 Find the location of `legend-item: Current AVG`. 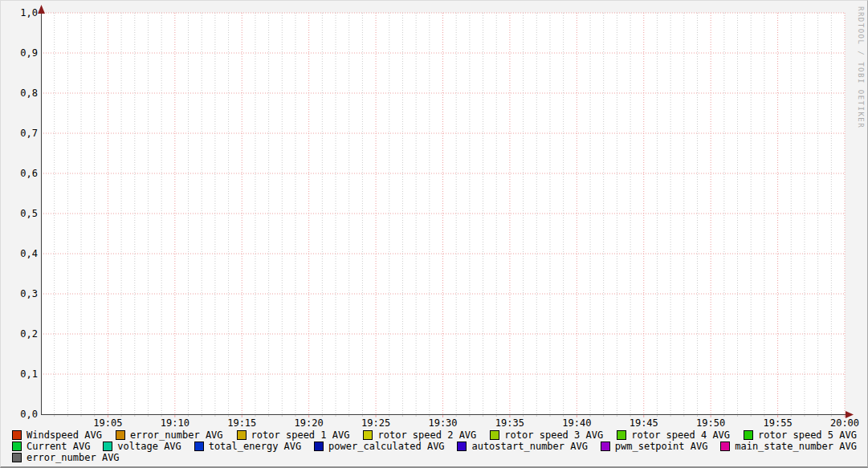

legend-item: Current AVG is located at coordinates (51, 446).